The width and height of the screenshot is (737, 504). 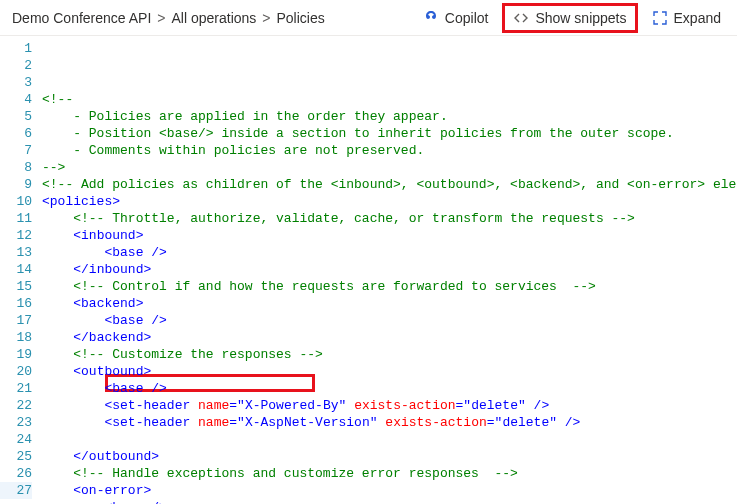 I want to click on code-line: <!-- Handle exceptions and customize err…, so click(x=390, y=474).